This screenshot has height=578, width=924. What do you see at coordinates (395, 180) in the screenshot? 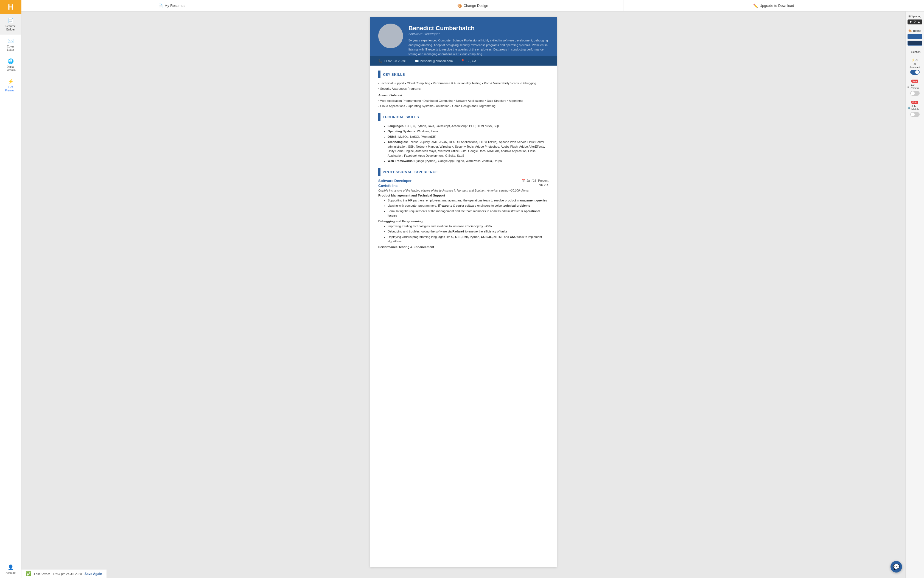
I see `job-title: Software Developer` at bounding box center [395, 180].